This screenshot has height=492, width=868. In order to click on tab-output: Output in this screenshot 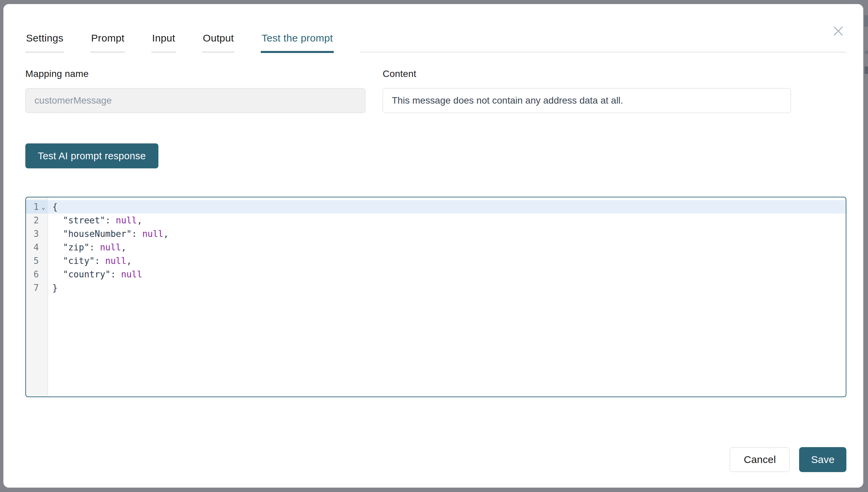, I will do `click(218, 43)`.